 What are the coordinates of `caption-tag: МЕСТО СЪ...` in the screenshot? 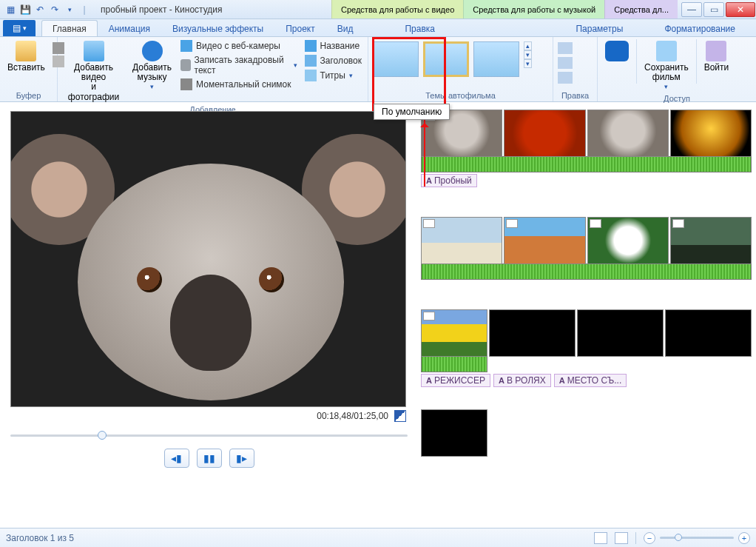 It's located at (590, 380).